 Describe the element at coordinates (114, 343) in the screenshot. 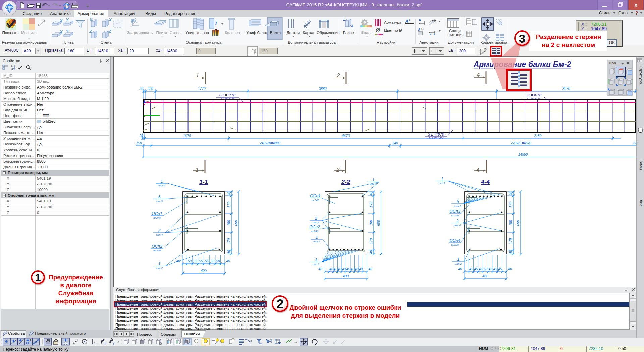

I see `svg-text: y` at that location.